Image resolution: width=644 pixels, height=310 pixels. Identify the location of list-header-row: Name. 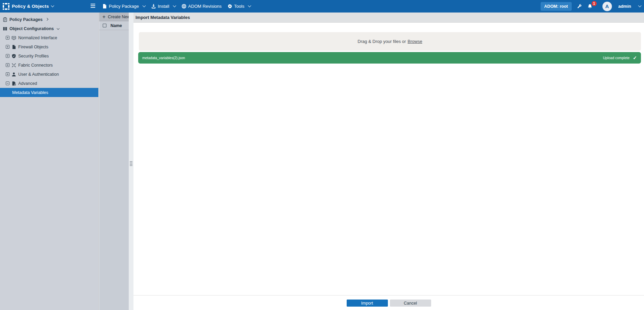
(114, 26).